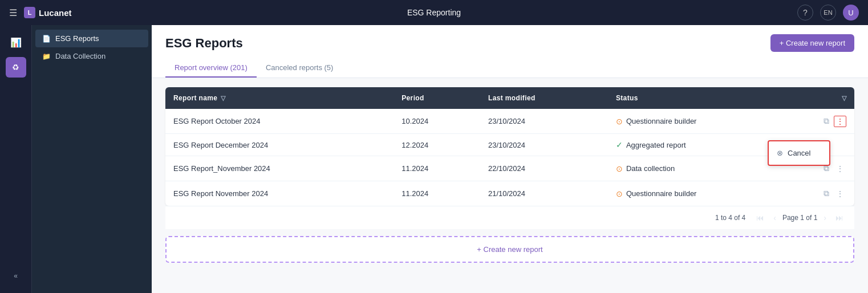 Image resolution: width=868 pixels, height=293 pixels. I want to click on status-filter-icon: ▽, so click(844, 98).